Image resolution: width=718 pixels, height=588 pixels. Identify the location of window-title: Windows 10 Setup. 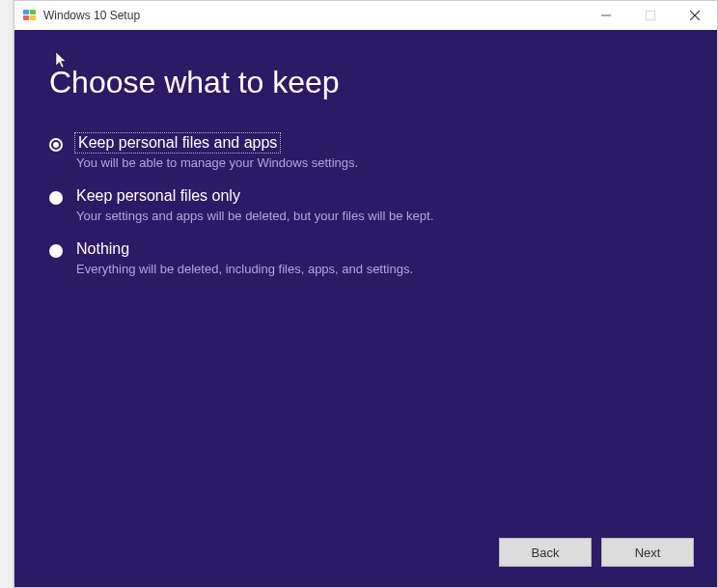
(314, 15).